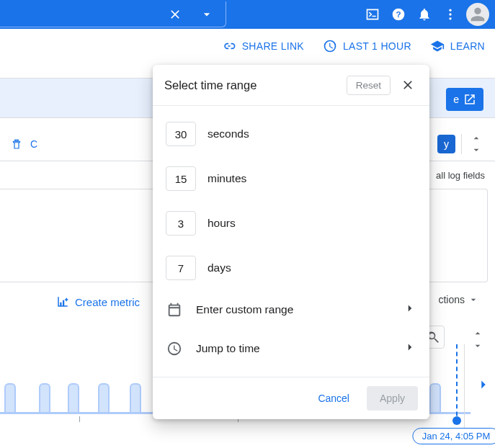 This screenshot has width=495, height=448. Describe the element at coordinates (478, 333) in the screenshot. I see `chevron-up-icon` at that location.